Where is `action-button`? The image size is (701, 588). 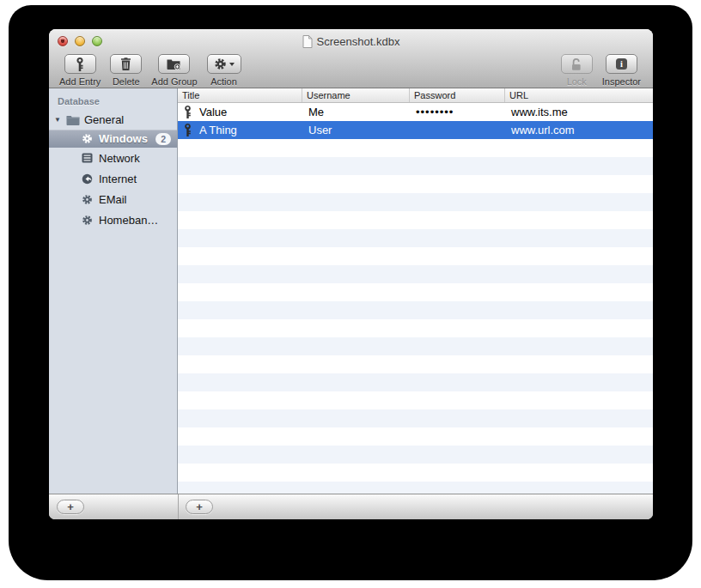 action-button is located at coordinates (224, 64).